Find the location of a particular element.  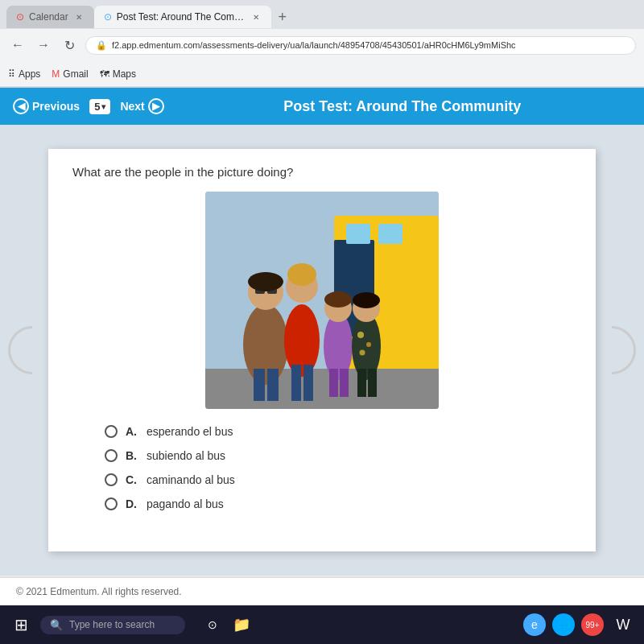

previous-label: Previous is located at coordinates (56, 106).